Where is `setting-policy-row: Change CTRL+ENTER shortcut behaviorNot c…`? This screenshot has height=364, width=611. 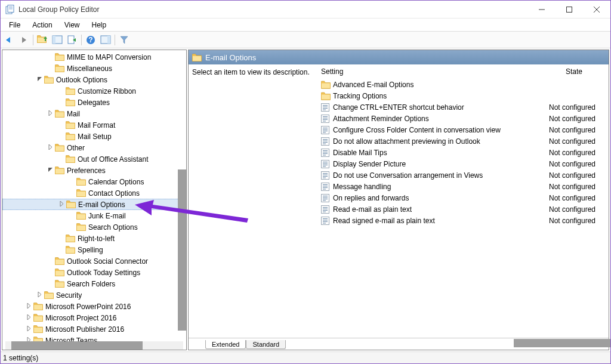
setting-policy-row: Change CTRL+ENTER shortcut behaviorNot c… is located at coordinates (464, 107).